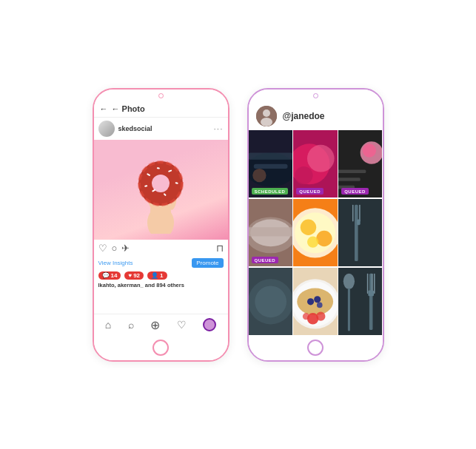 The height and width of the screenshot is (449, 476). What do you see at coordinates (157, 275) in the screenshot?
I see `follow-badge: 👤 1` at bounding box center [157, 275].